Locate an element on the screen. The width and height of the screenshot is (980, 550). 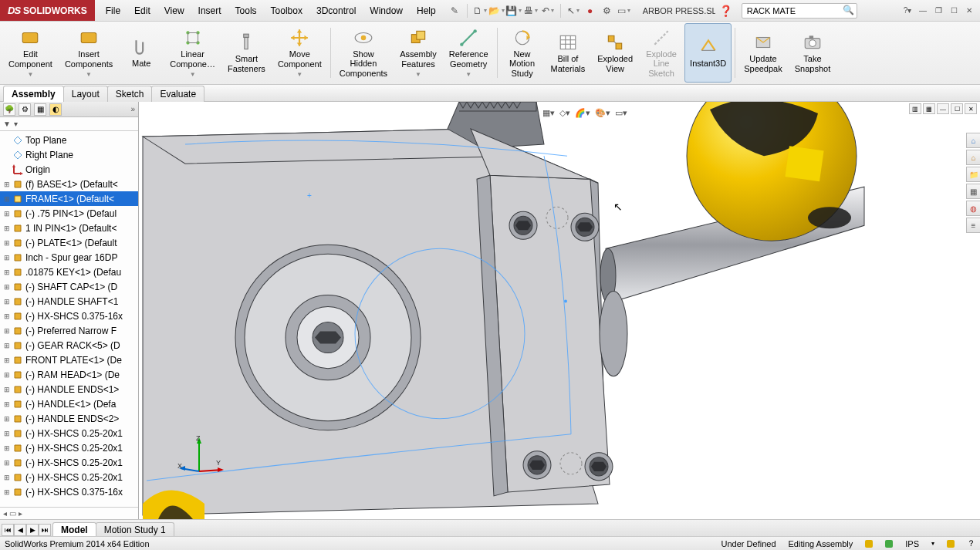
tree-item: Right Plane is located at coordinates (69, 154).